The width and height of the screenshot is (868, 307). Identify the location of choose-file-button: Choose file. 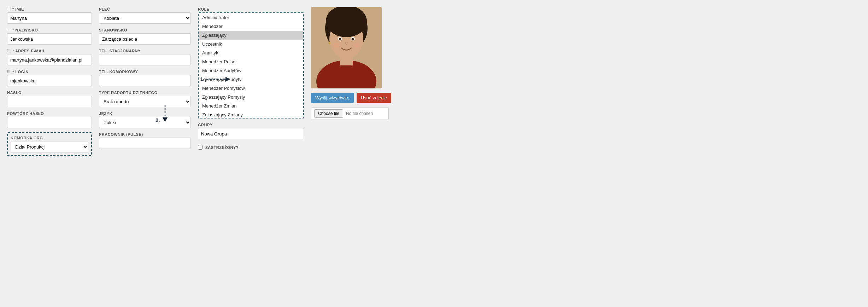
(329, 114).